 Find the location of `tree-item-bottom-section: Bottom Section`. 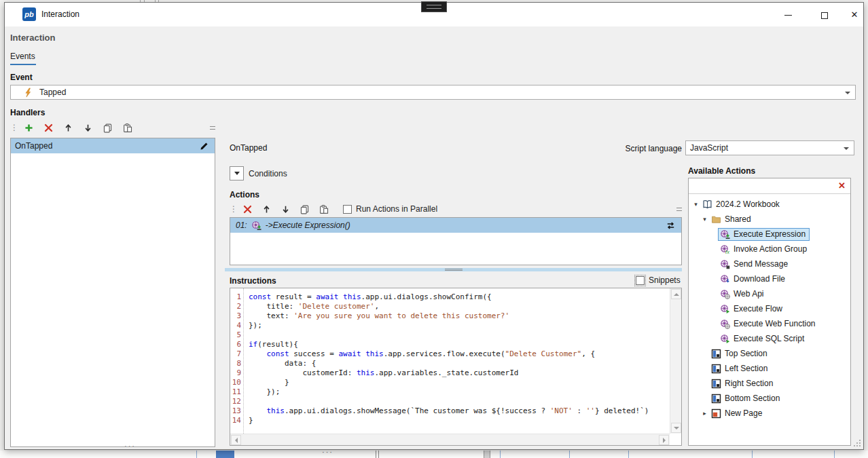

tree-item-bottom-section: Bottom Section is located at coordinates (770, 398).